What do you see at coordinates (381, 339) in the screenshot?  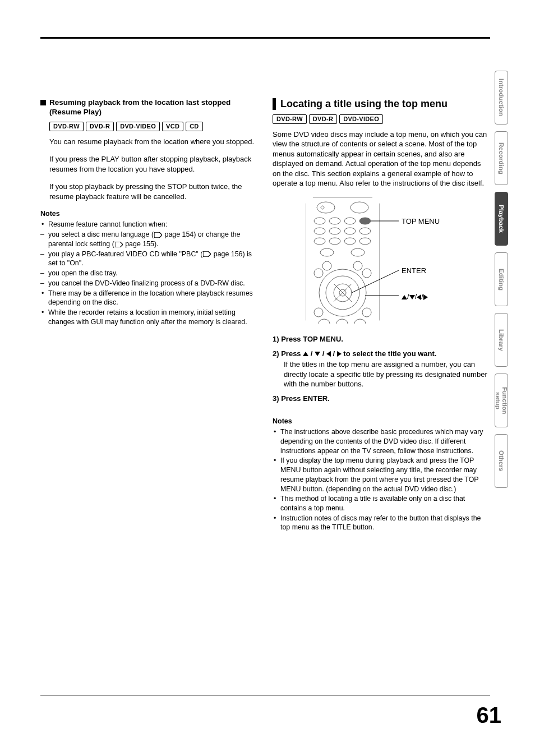 I see `step-1-line: 1) Press TOP MENU.` at bounding box center [381, 339].